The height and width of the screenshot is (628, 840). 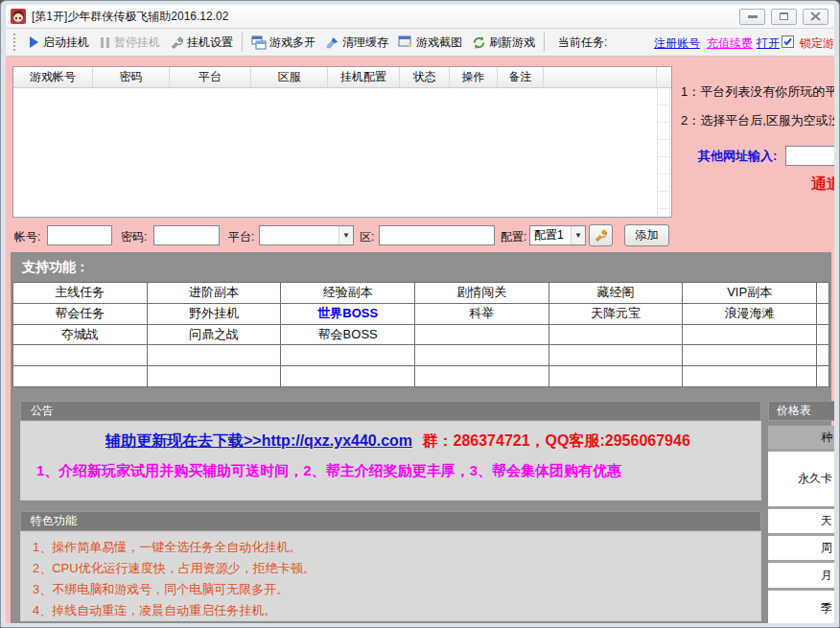 What do you see at coordinates (730, 44) in the screenshot?
I see `recharge-link: 充值续费` at bounding box center [730, 44].